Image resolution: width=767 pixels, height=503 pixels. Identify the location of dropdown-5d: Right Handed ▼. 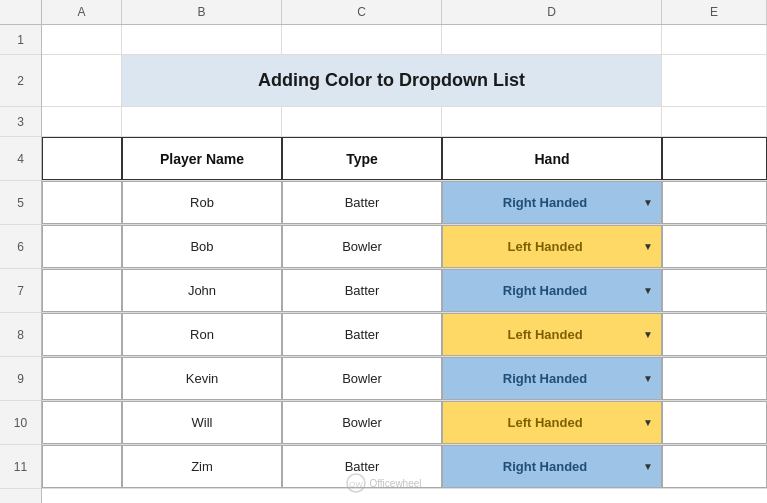
(552, 202).